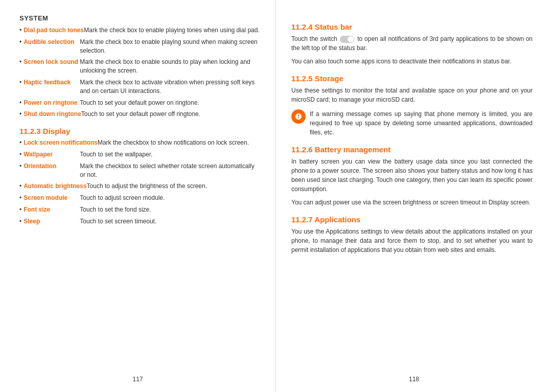  I want to click on item-term: Automatic brightness, so click(55, 186).